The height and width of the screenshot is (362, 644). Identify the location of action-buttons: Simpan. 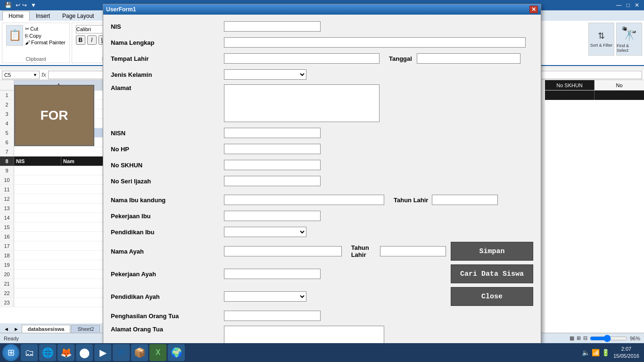
(492, 251).